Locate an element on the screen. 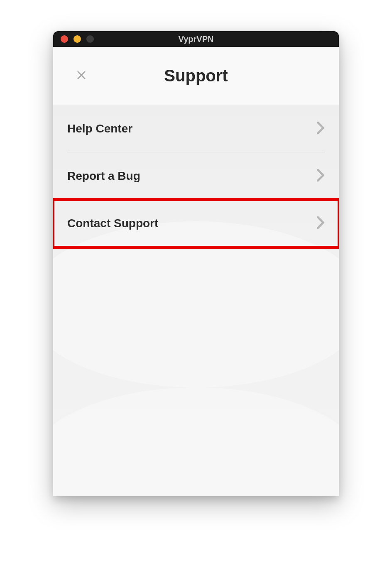 The height and width of the screenshot is (588, 392). window-title: VyprVPN is located at coordinates (196, 39).